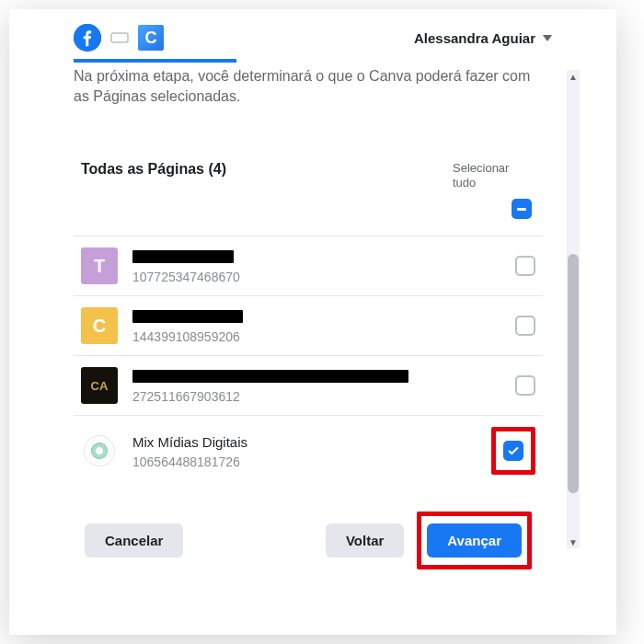 This screenshot has width=644, height=644. Describe the element at coordinates (134, 541) in the screenshot. I see `cancel-button: Cancelar` at that location.